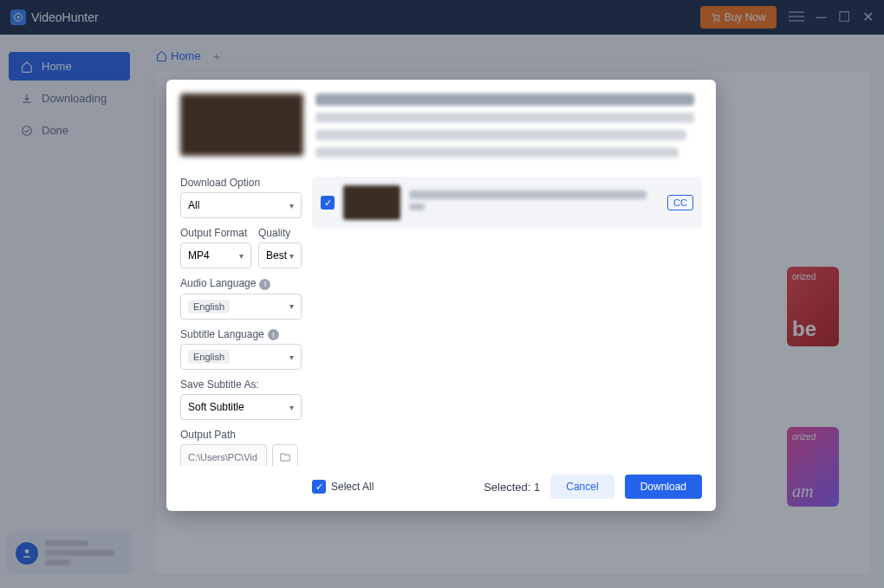 The height and width of the screenshot is (588, 884). Describe the element at coordinates (224, 456) in the screenshot. I see `output-path-input` at that location.